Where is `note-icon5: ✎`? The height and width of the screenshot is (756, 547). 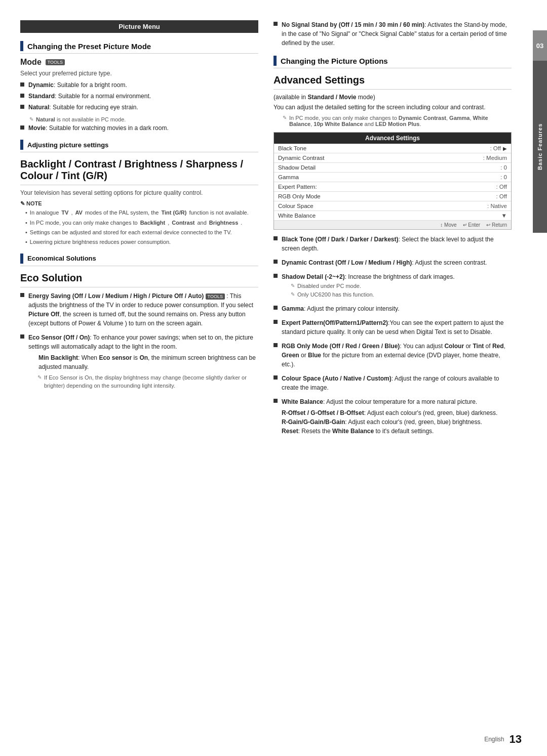
note-icon5: ✎ is located at coordinates (293, 295).